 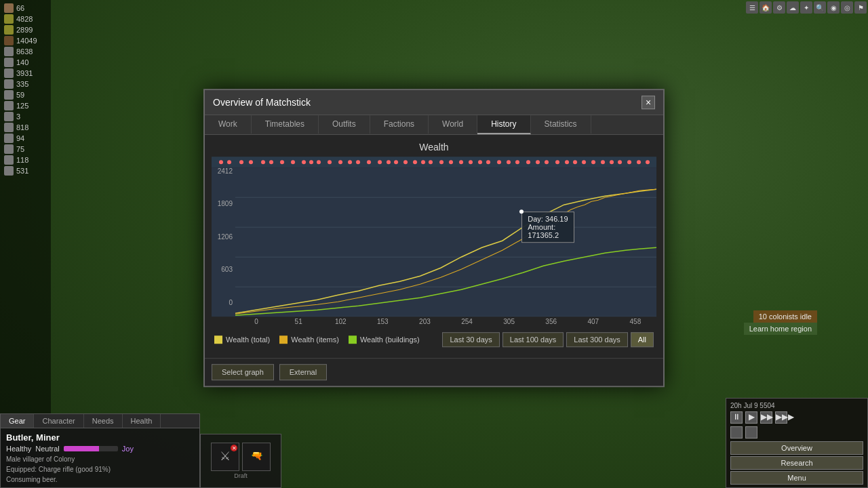 I want to click on tab-timetables: Timetables, so click(x=285, y=125).